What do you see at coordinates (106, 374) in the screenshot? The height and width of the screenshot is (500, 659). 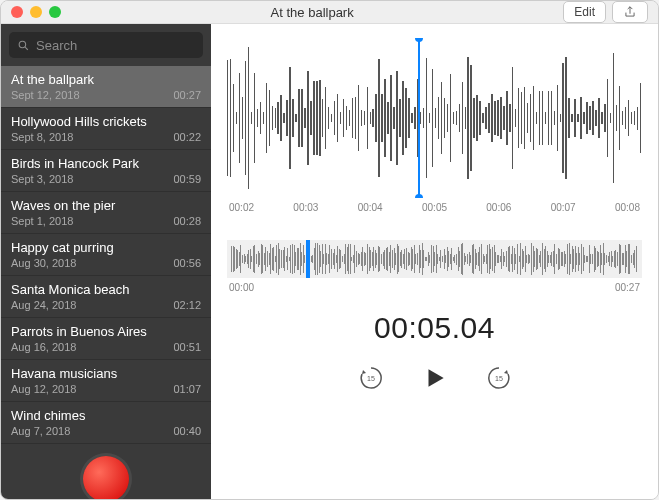 I see `recording-title: Havana musicians` at bounding box center [106, 374].